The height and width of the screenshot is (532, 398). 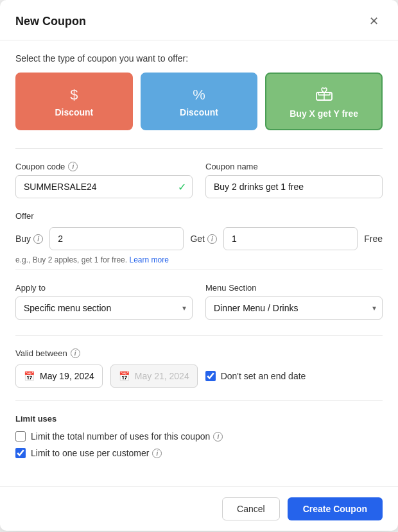 What do you see at coordinates (199, 302) in the screenshot?
I see `apply-to-section: Apply to Specific menu section ▾ Menu Se…` at bounding box center [199, 302].